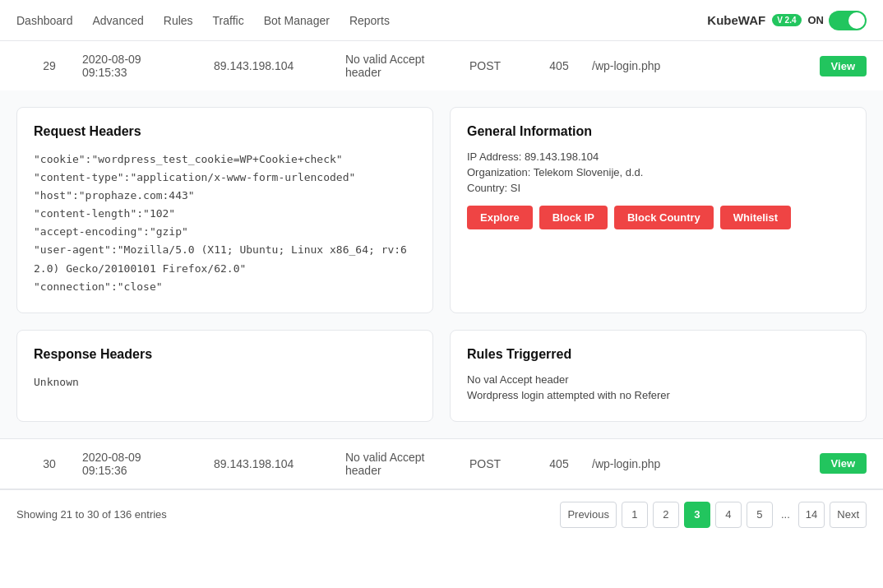 This screenshot has height=588, width=883. Describe the element at coordinates (838, 21) in the screenshot. I see `toggle-wrap: ON` at that location.